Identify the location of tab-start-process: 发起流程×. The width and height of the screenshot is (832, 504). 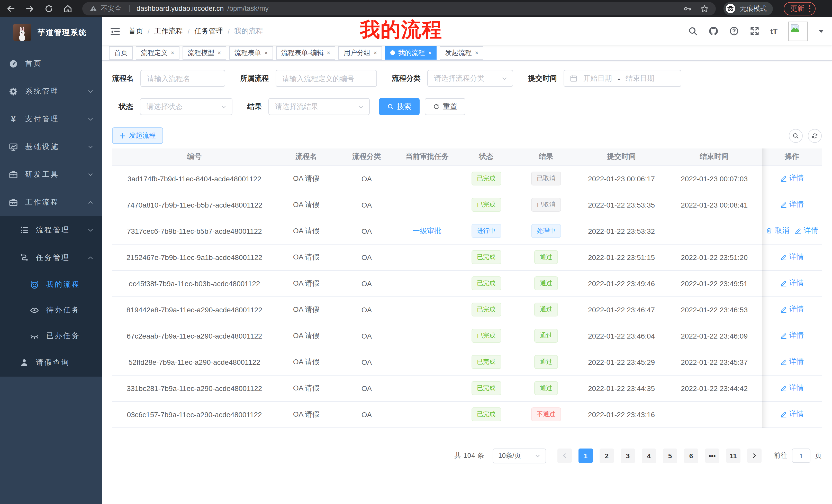
(462, 53).